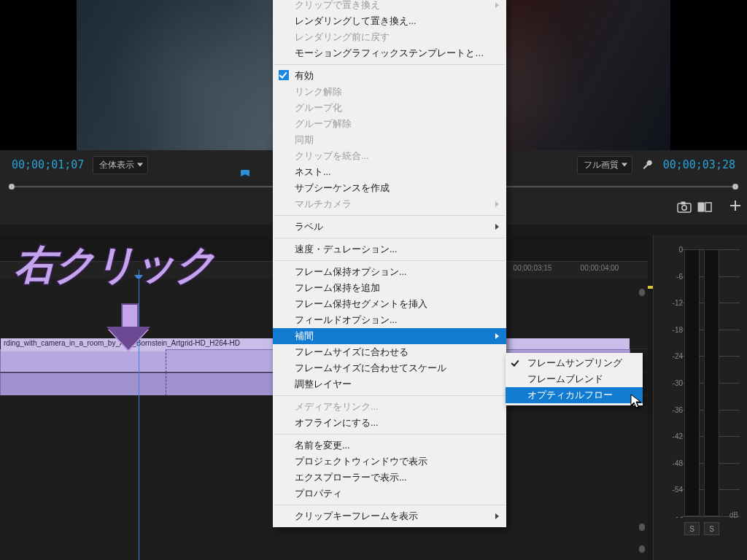 This screenshot has height=560, width=747. Describe the element at coordinates (390, 156) in the screenshot. I see `menu-item: クリップを統合...` at that location.